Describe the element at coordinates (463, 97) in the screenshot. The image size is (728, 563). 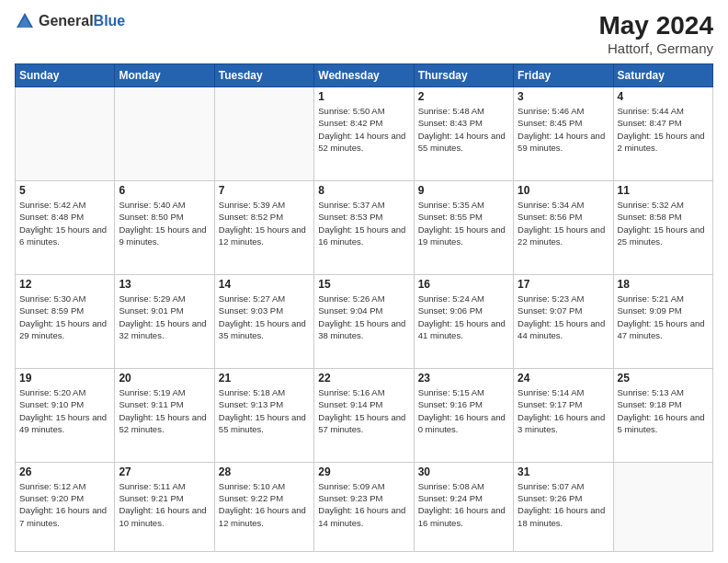
I see `day-number-2: 2` at that location.